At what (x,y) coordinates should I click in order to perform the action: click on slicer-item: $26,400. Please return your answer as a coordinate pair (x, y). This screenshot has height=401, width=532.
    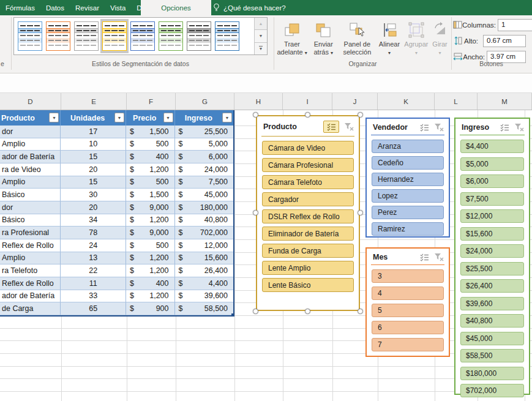
    Looking at the image, I should click on (492, 286).